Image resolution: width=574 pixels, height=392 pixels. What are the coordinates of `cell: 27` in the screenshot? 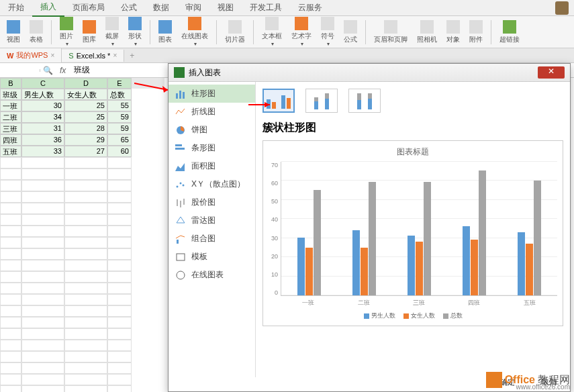 It's located at (86, 152).